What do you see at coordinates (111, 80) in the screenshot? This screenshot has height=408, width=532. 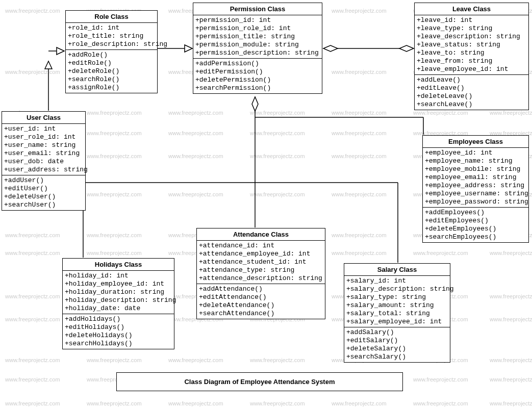 I see `method: +searchRole()` at bounding box center [111, 80].